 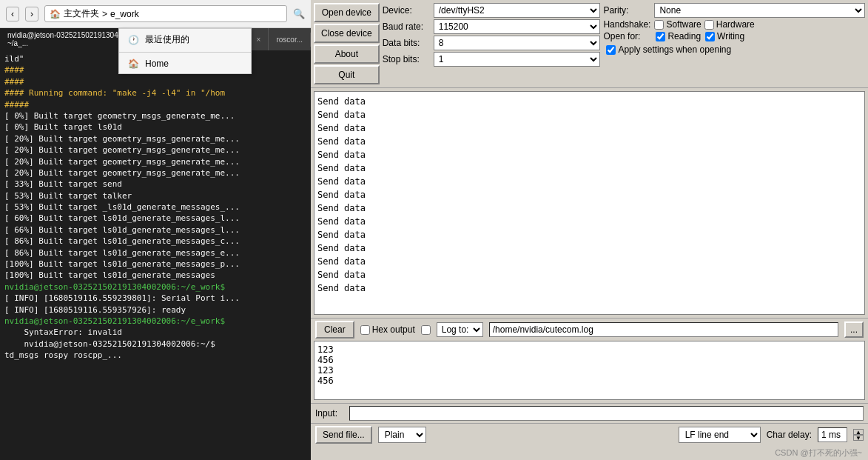 I want to click on log-enable-checkbox, so click(x=426, y=330).